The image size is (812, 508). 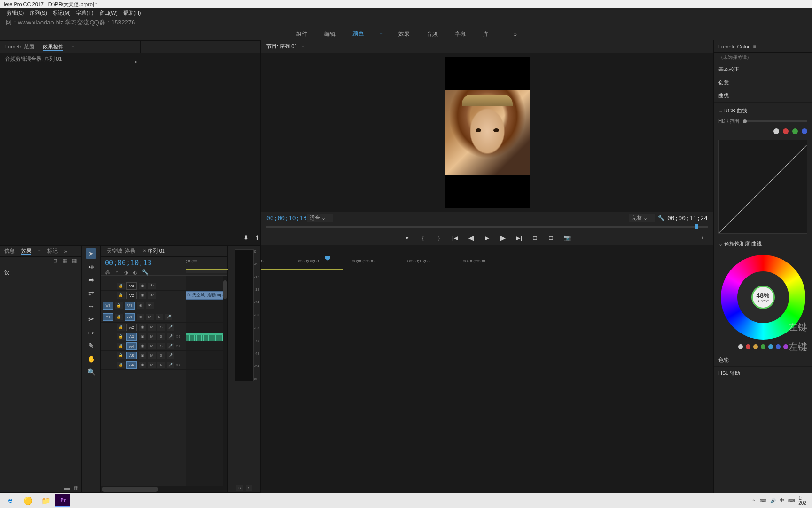 What do you see at coordinates (487, 227) in the screenshot?
I see `program-scrubber` at bounding box center [487, 227].